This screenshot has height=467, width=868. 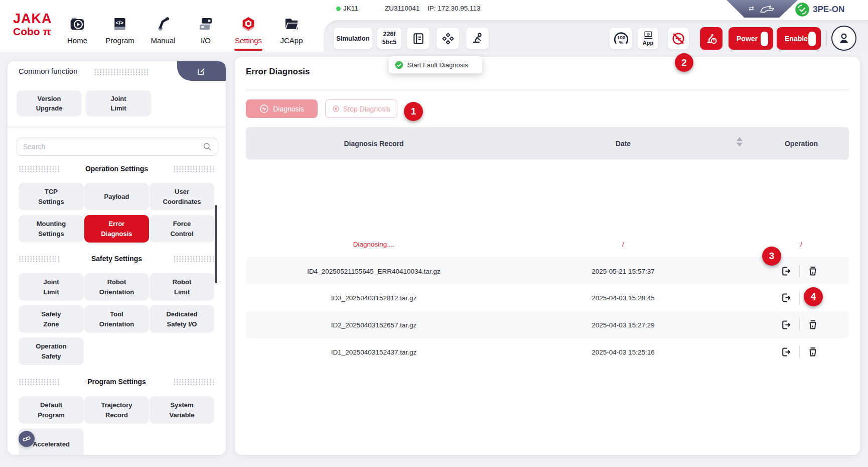 I want to click on table-row-date: 2025-04-03 15:27:29, so click(x=623, y=325).